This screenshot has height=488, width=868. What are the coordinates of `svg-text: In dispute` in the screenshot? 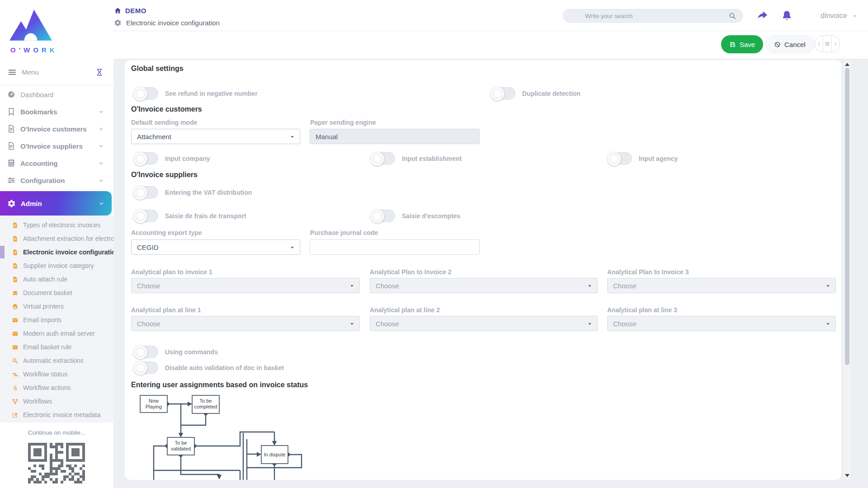 It's located at (275, 455).